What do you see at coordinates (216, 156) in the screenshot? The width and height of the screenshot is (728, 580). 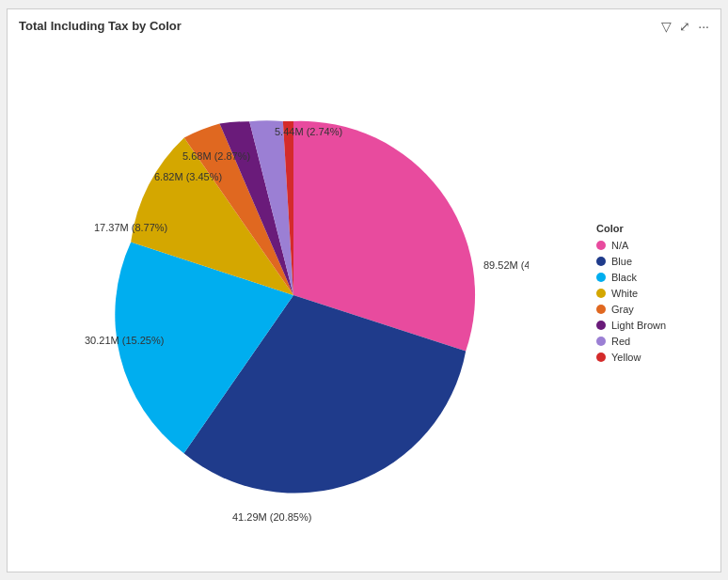 I see `label-lightbrown: 5.68M (2.87%)` at bounding box center [216, 156].